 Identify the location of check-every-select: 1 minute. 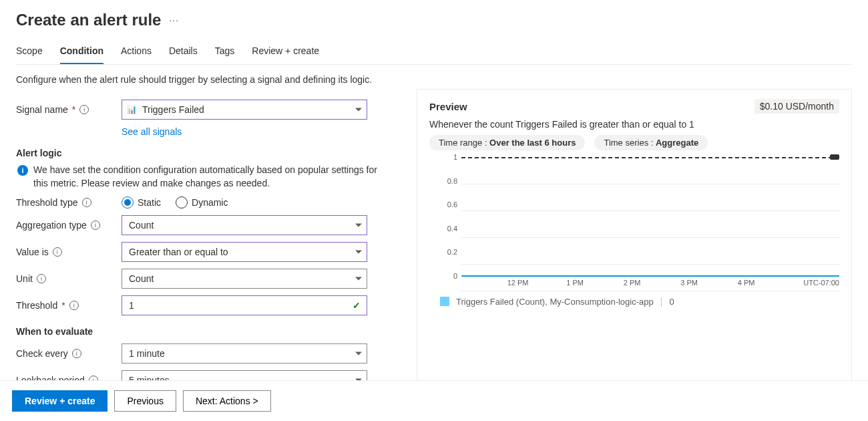
(244, 354).